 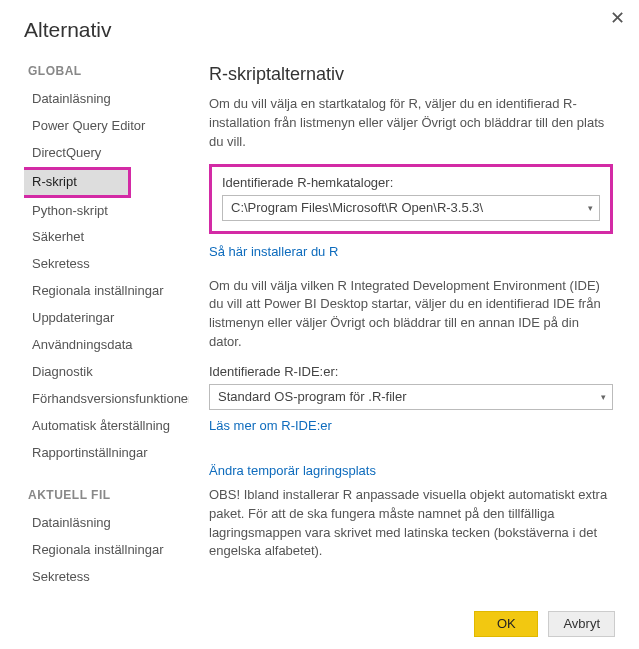 I want to click on sidebar-header-current-file: AKTUELL FIL, so click(x=108, y=495).